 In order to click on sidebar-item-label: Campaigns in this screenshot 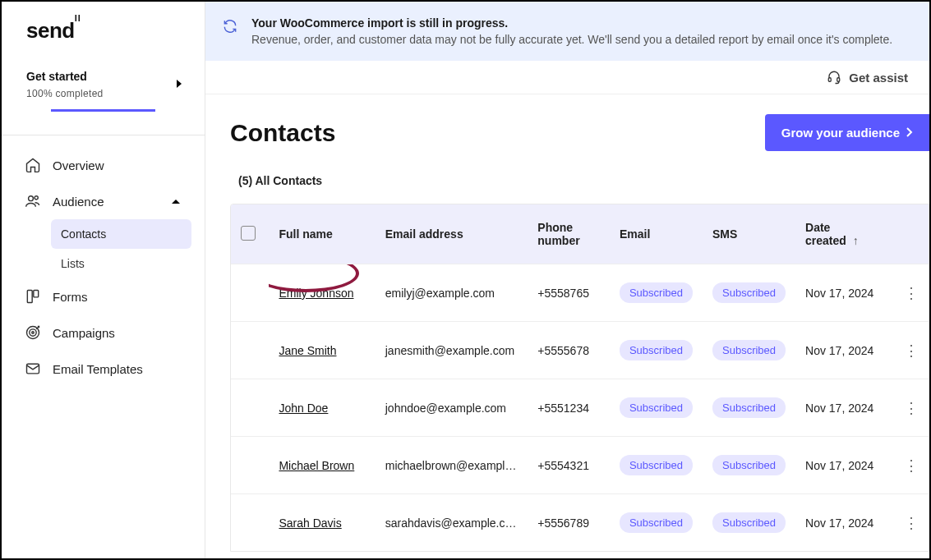, I will do `click(84, 333)`.